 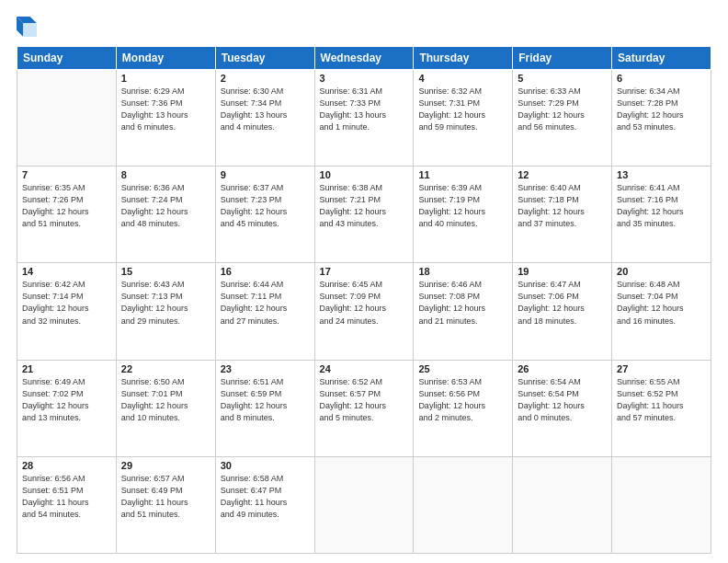 What do you see at coordinates (463, 59) in the screenshot?
I see `weekday-header-thursday: Thursday` at bounding box center [463, 59].